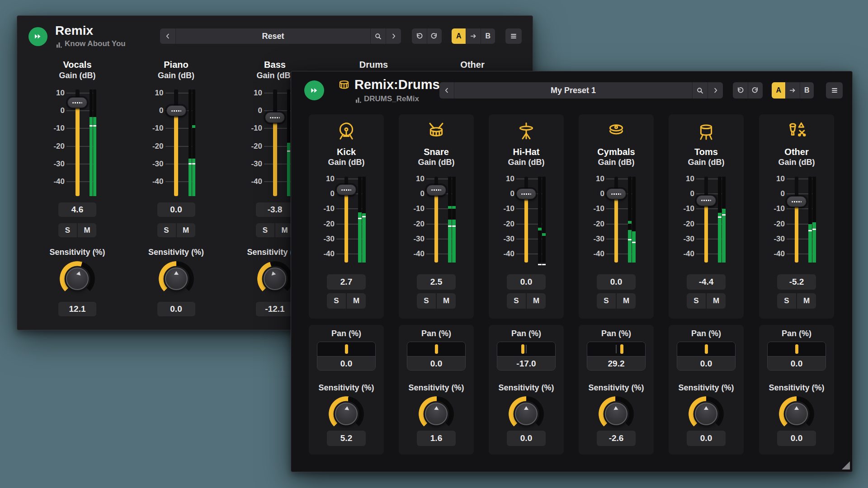 Image resolution: width=868 pixels, height=488 pixels. What do you see at coordinates (346, 438) in the screenshot?
I see `sensitivity-value: 5.2` at bounding box center [346, 438].